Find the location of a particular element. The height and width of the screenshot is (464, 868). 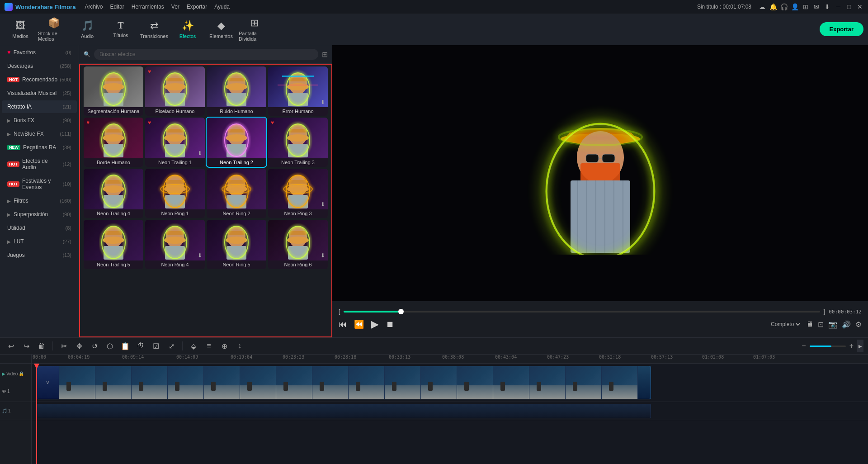

menu-editar: Editar is located at coordinates (117, 7).